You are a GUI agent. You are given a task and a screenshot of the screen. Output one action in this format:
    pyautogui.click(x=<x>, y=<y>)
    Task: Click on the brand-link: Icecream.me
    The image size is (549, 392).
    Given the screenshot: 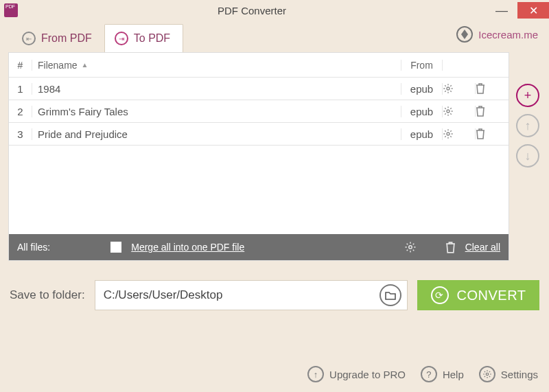 What is the action you would take?
    pyautogui.click(x=497, y=34)
    